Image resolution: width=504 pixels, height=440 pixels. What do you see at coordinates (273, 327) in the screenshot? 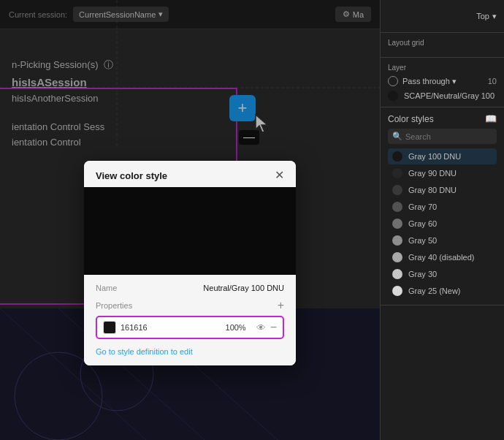
I see `remove-color-button: −` at bounding box center [273, 327].